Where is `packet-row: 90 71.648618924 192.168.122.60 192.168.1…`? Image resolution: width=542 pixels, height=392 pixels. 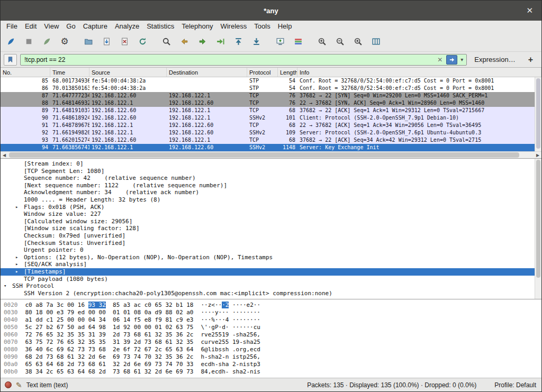 packet-row: 90 71.648618924 192.168.122.60 192.168.1… is located at coordinates (271, 118).